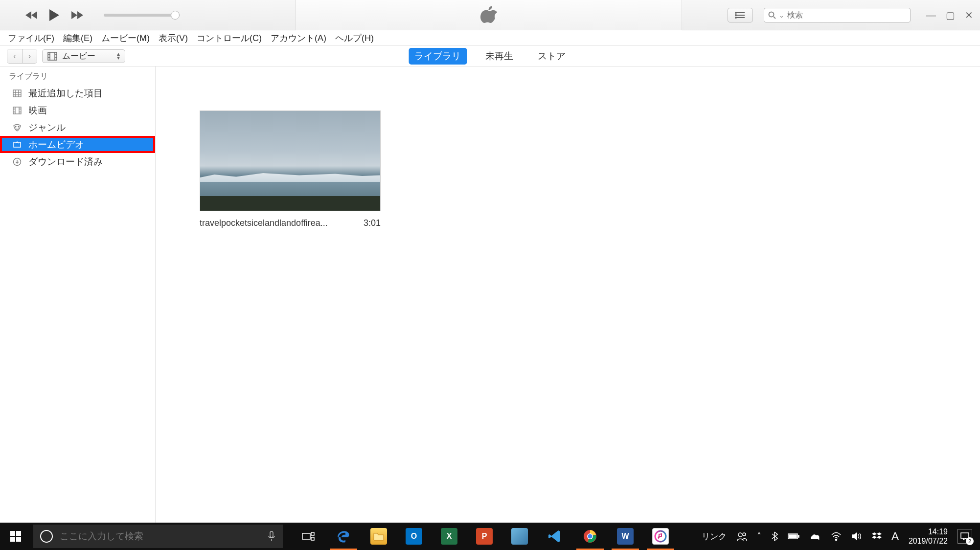 This screenshot has width=980, height=550. What do you see at coordinates (857, 536) in the screenshot?
I see `tray-volume-icon` at bounding box center [857, 536].